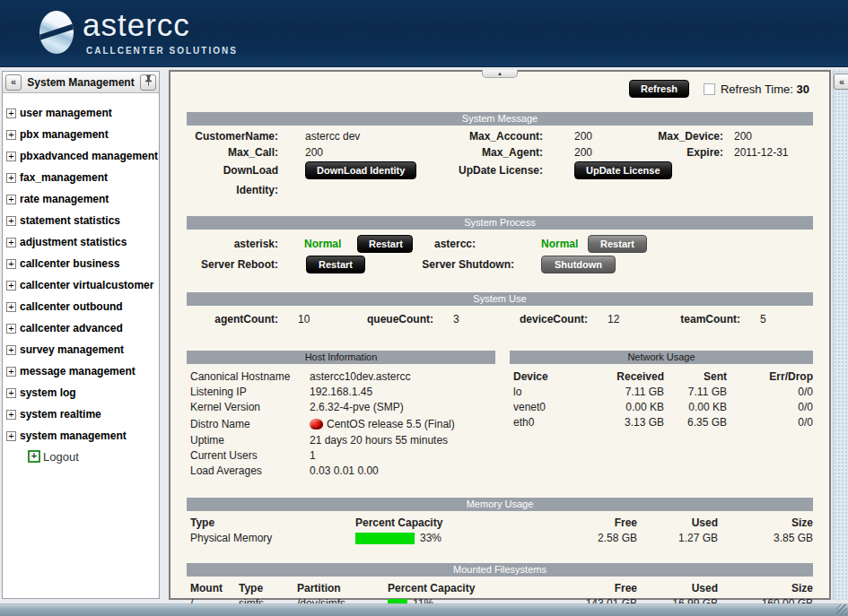  I want to click on sidebar-item-callcenter-virtualcustomer: +callcenter virtualcustomer, so click(81, 285).